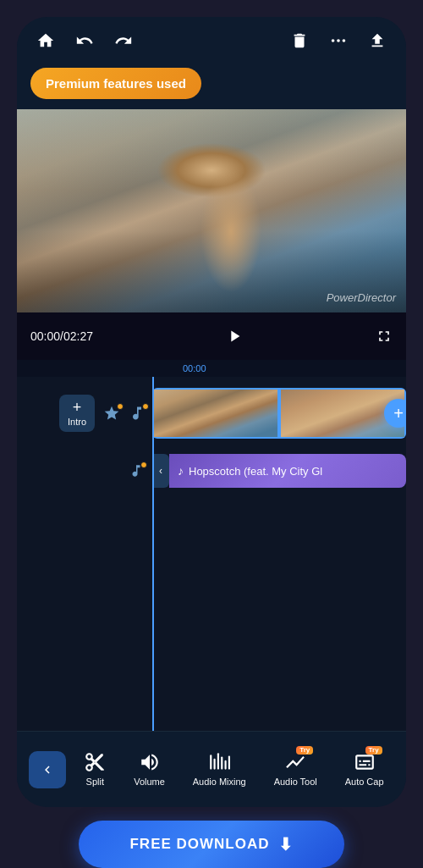 This screenshot has height=868, width=423. What do you see at coordinates (220, 782) in the screenshot?
I see `audio-mixing-label: Audio Mixing` at bounding box center [220, 782].